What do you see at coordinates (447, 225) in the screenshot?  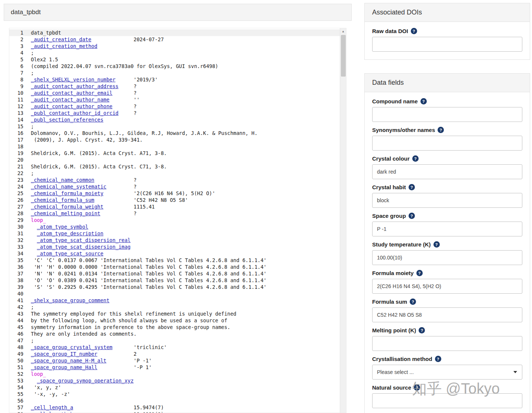 I see `space-group-field: Space group?` at bounding box center [447, 225].